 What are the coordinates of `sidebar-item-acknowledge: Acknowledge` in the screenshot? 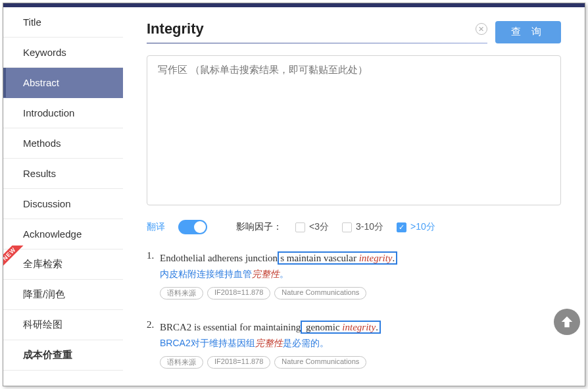 It's located at (63, 234).